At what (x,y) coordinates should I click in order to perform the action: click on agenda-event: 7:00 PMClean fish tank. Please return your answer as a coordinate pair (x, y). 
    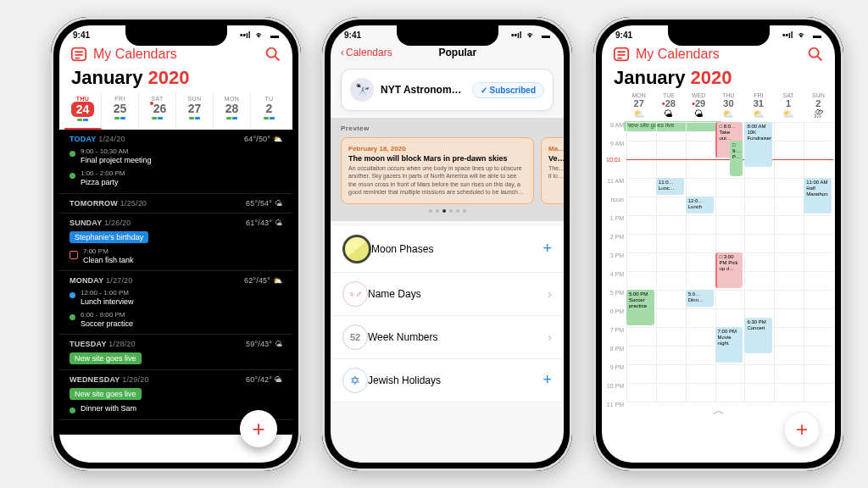
    Looking at the image, I should click on (176, 256).